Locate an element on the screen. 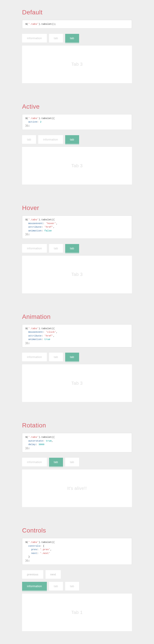  tab-panel: Tab 1 is located at coordinates (77, 612).